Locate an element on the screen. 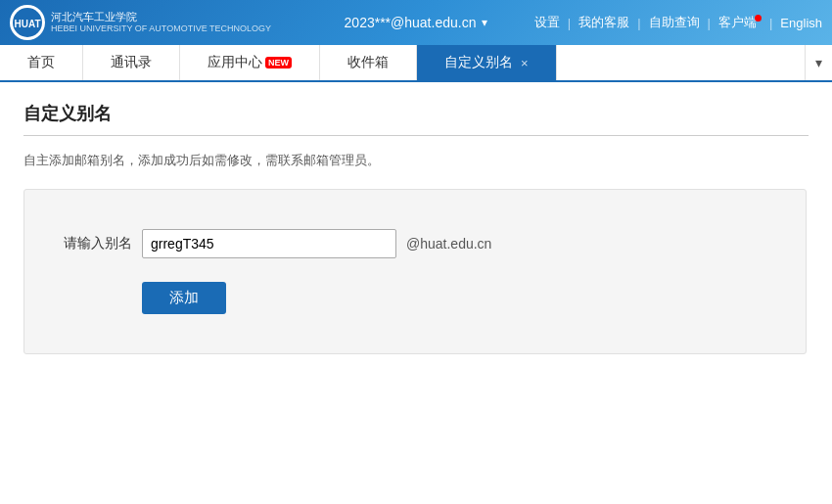 Image resolution: width=832 pixels, height=504 pixels. alias-button-row: 添加 is located at coordinates (415, 298).